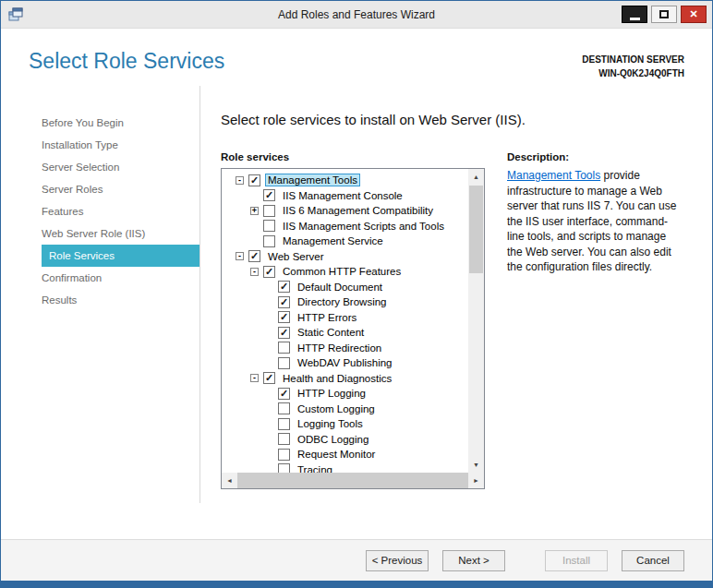 This screenshot has height=588, width=713. What do you see at coordinates (345, 393) in the screenshot?
I see `tree-item-http-logging: ✓ HTTP Logging` at bounding box center [345, 393].